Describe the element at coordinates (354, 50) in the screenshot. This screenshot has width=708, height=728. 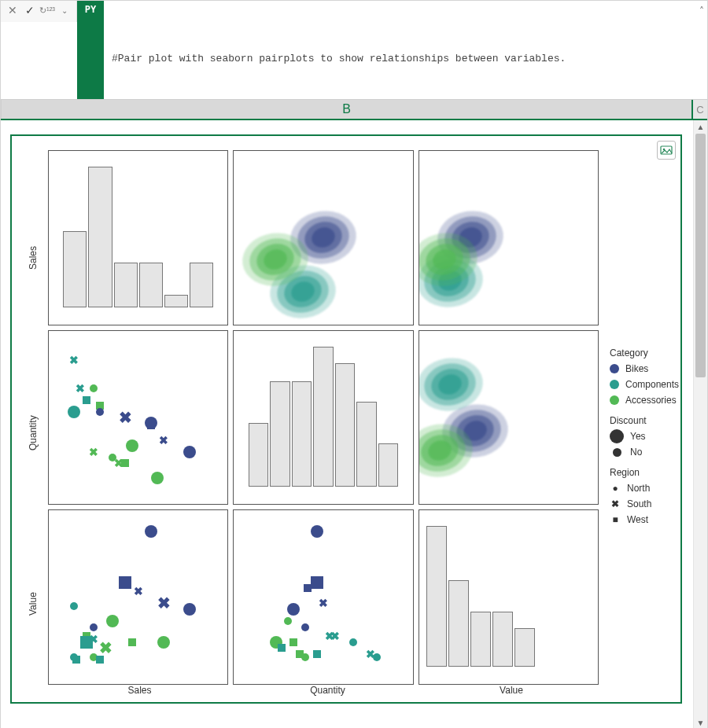
I see `formula-bar: ✕ ✓ ↻¹²³ ⌄ PY ˄ #Pair plot with seaborn …` at that location.